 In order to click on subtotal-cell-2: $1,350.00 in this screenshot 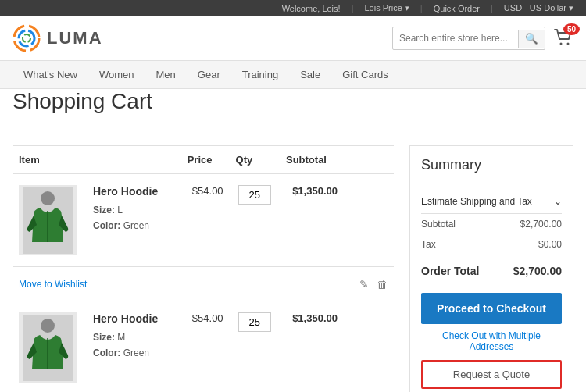, I will do `click(312, 347)`.